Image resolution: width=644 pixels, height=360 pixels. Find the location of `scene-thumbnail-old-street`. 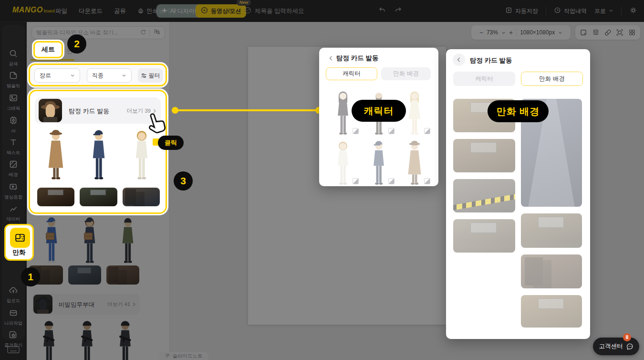

scene-thumbnail-old-street is located at coordinates (141, 197).